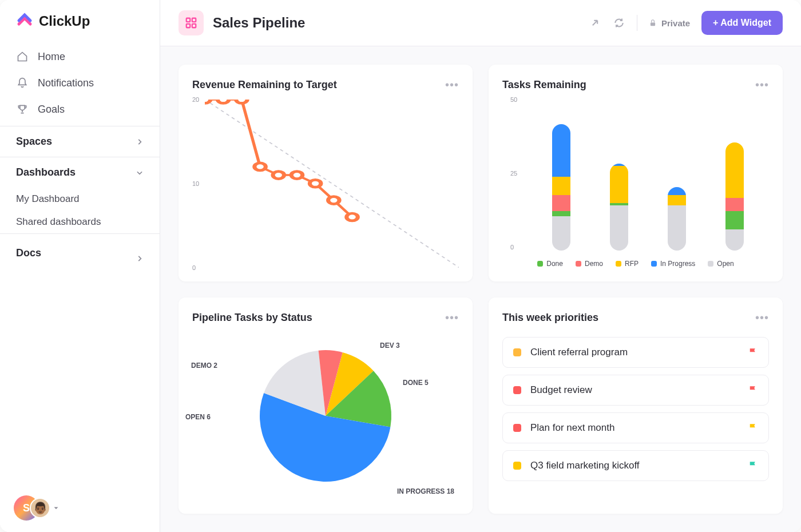 This screenshot has width=801, height=532. Describe the element at coordinates (648, 175) in the screenshot. I see `bar-chart` at that location.